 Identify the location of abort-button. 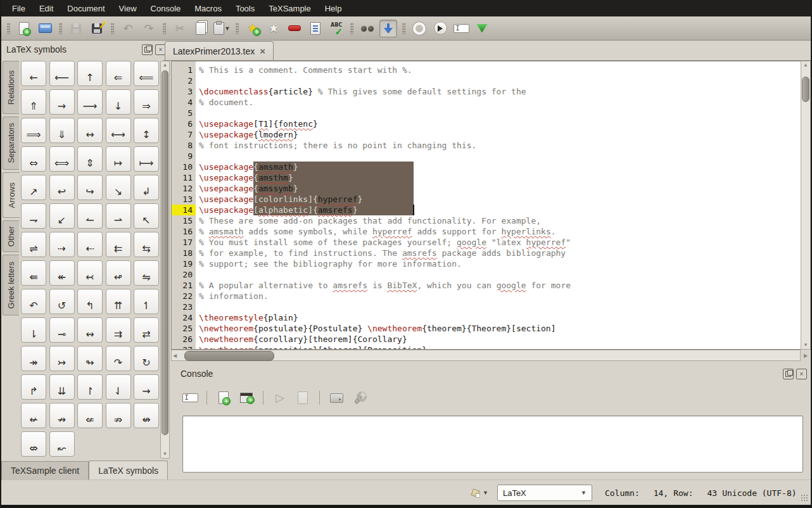
(303, 398).